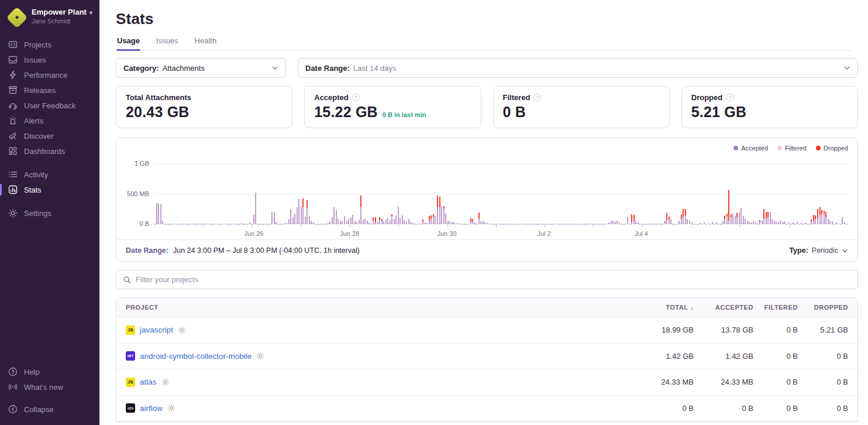 This screenshot has width=868, height=425. Describe the element at coordinates (50, 90) in the screenshot. I see `sidebar-item-releases: Releases` at that location.